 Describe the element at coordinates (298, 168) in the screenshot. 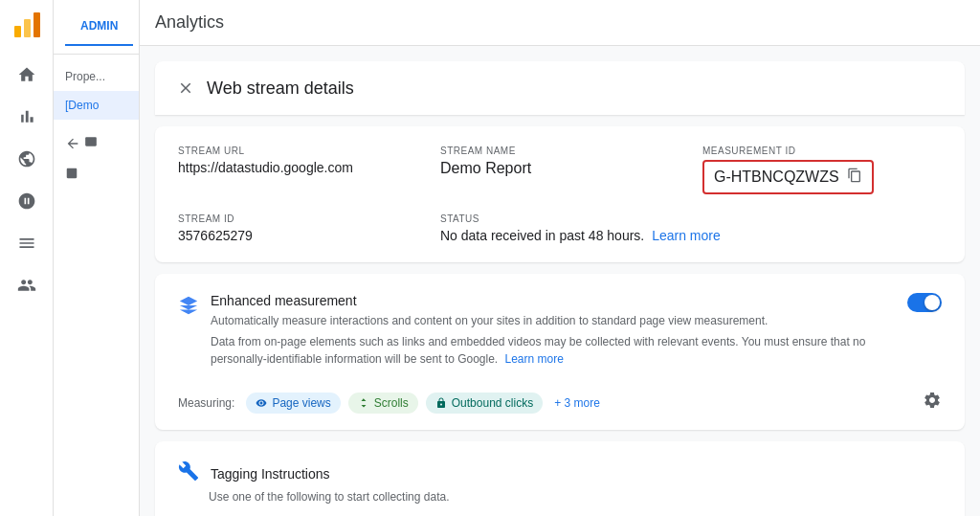

I see `stream-url-value: https://datastudio.google.com` at that location.